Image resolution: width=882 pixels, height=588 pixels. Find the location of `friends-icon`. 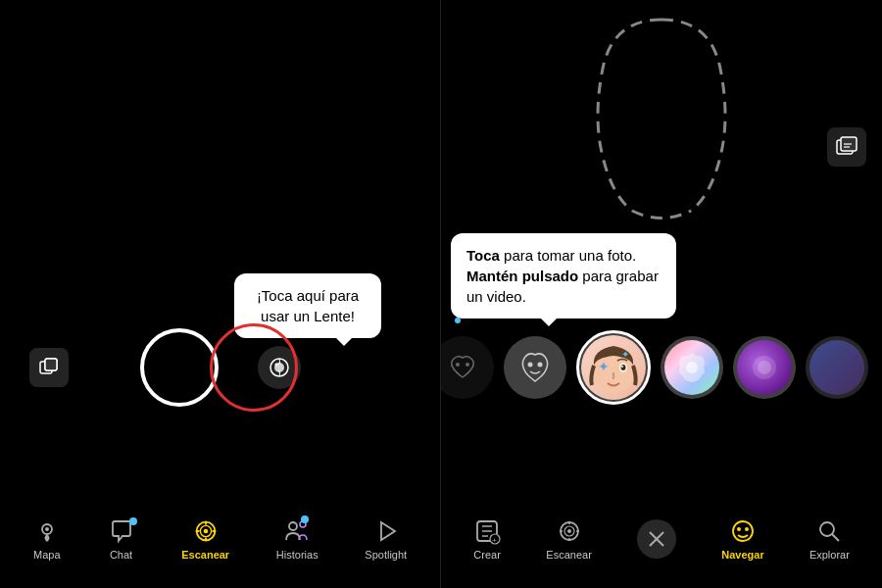

friends-icon is located at coordinates (297, 531).